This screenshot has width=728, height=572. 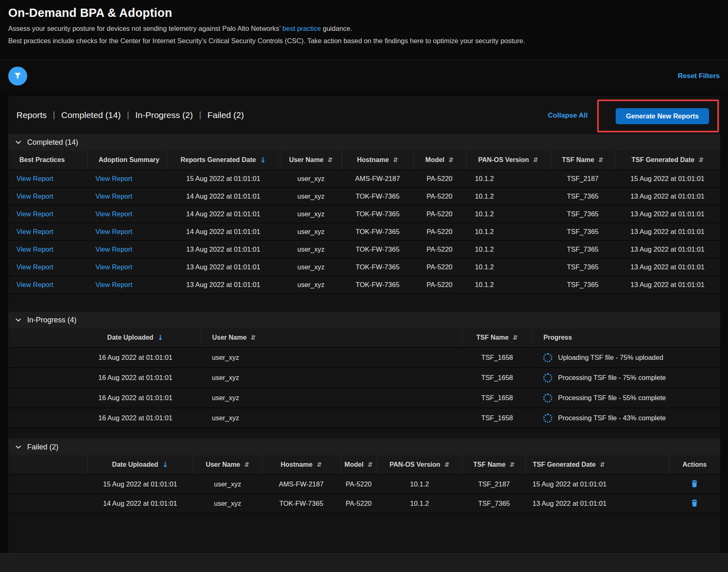 I want to click on column-label: TSF Name, so click(x=493, y=338).